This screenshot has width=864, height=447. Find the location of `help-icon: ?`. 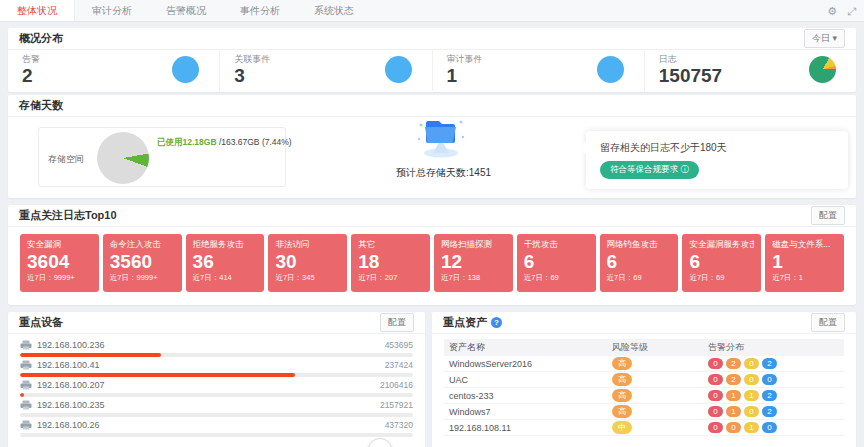

help-icon: ? is located at coordinates (496, 322).